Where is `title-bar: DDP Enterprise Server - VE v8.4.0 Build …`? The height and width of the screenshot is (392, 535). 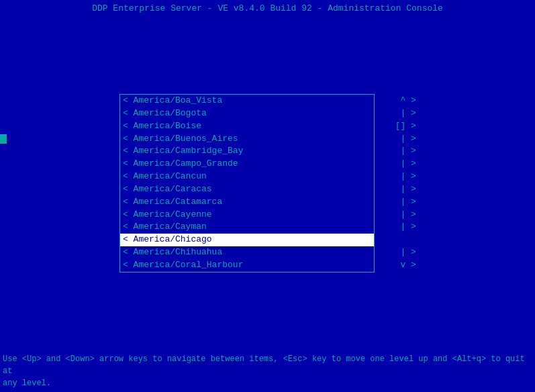
title-bar: DDP Enterprise Server - VE v8.4.0 Build … is located at coordinates (267, 8).